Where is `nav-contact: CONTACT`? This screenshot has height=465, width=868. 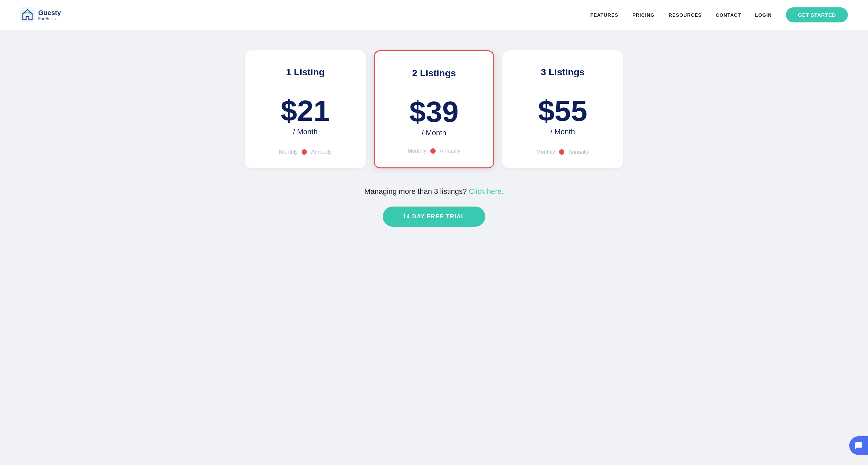
nav-contact: CONTACT is located at coordinates (728, 15).